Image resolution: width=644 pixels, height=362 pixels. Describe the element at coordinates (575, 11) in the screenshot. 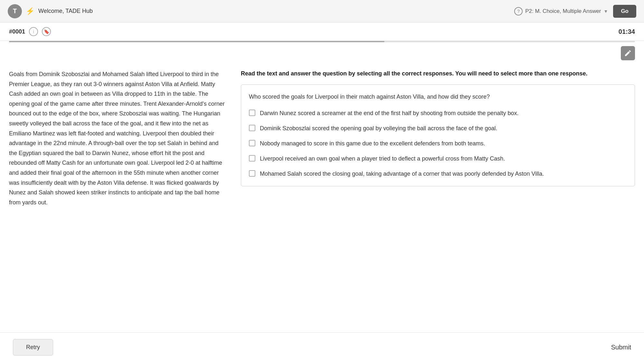

I see `header-right: ? P2: M. Choice, Multiple Answer ▼ Go` at that location.